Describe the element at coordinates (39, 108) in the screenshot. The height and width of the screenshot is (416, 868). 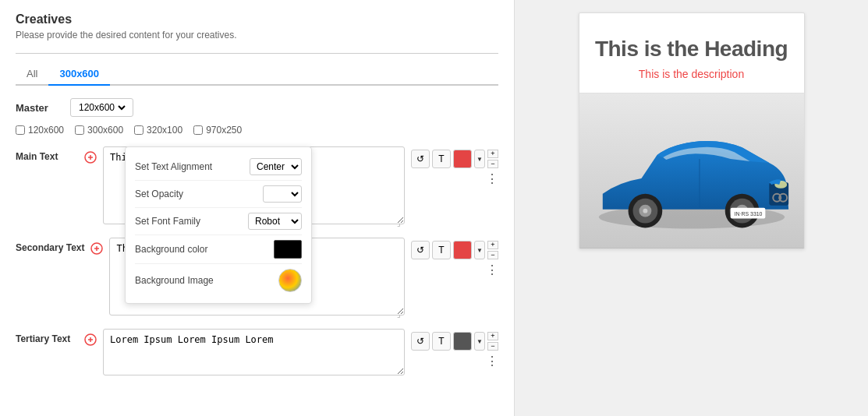
I see `master-label: Master` at that location.